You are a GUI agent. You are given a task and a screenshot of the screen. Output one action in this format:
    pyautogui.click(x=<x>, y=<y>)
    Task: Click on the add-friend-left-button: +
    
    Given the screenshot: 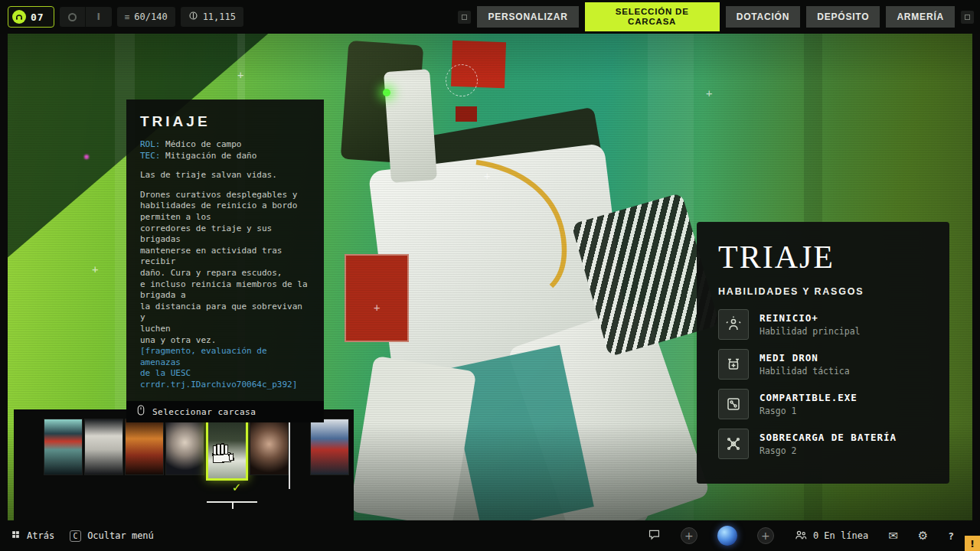 What is the action you would take?
    pyautogui.click(x=689, y=536)
    